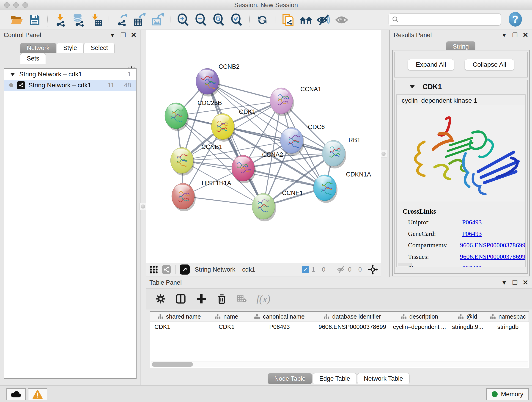  I want to click on column-header-description: description, so click(419, 317).